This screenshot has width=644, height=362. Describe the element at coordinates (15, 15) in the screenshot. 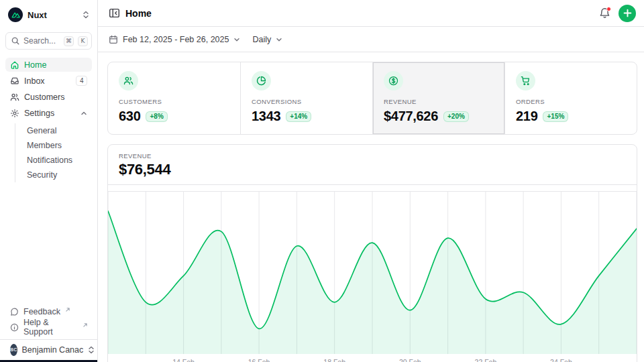

I see `nuxt-logo-icon` at that location.